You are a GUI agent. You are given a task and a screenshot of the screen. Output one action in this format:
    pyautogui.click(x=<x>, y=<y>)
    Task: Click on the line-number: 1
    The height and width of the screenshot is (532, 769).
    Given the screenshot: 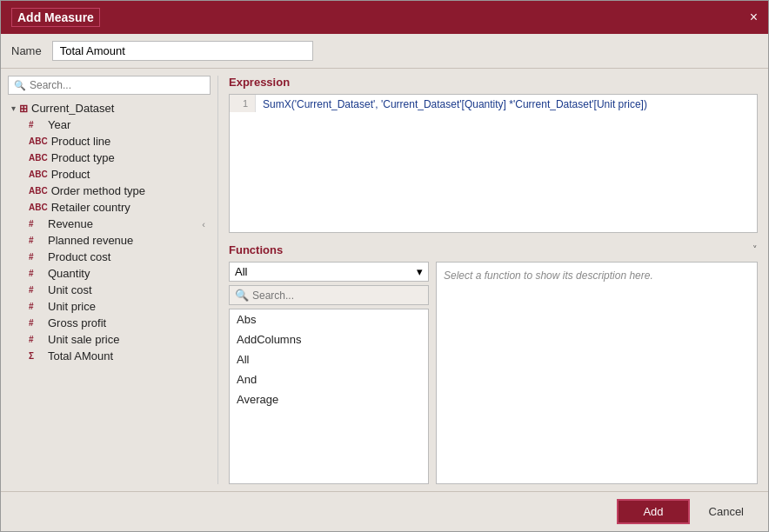 What is the action you would take?
    pyautogui.click(x=243, y=103)
    